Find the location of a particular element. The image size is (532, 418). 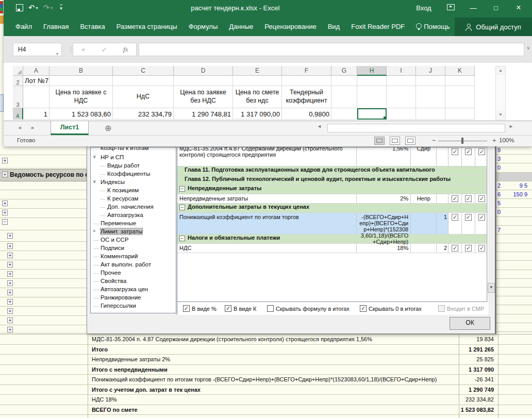

tab-review: Рецензирование is located at coordinates (290, 29).